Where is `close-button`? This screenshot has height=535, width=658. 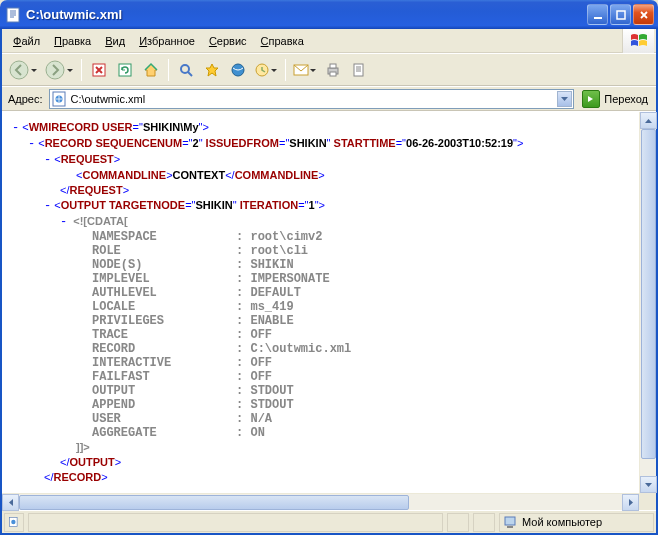
close-button is located at coordinates (644, 14).